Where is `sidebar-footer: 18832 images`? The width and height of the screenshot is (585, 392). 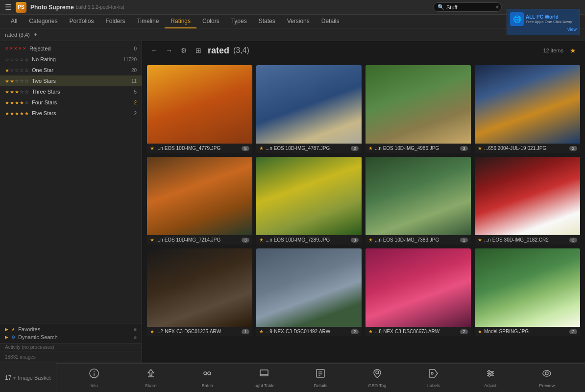
sidebar-footer: 18832 images is located at coordinates (71, 357).